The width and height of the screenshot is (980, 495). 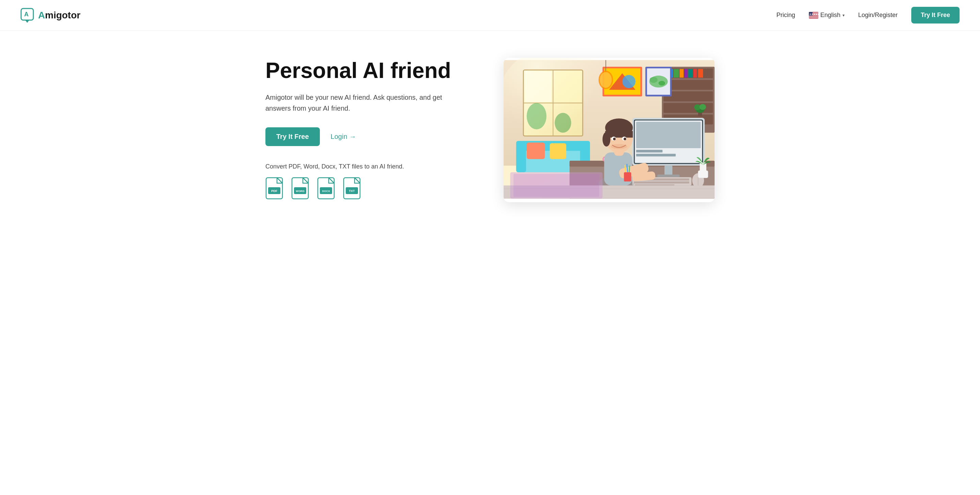 I want to click on svg-text: WORD, so click(x=300, y=191).